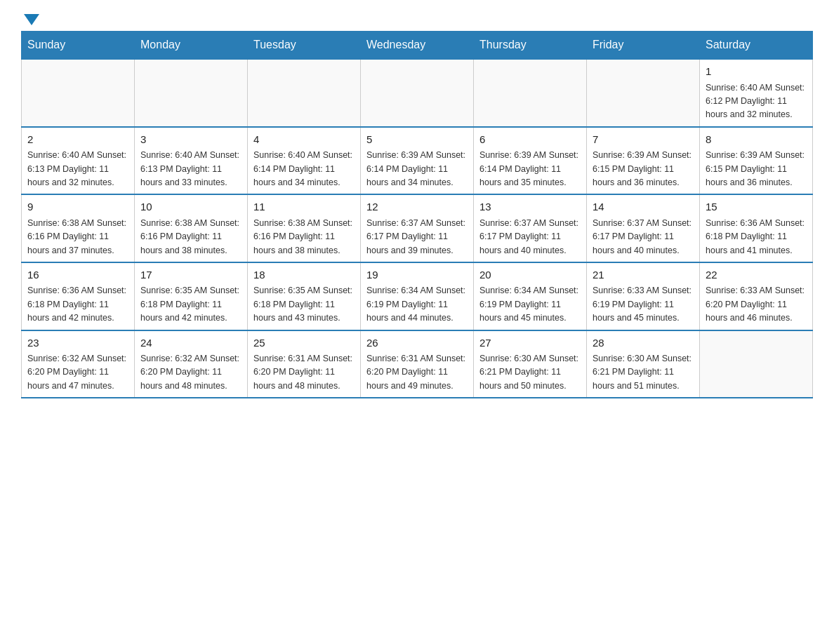  What do you see at coordinates (643, 344) in the screenshot?
I see `day-number: 28` at bounding box center [643, 344].